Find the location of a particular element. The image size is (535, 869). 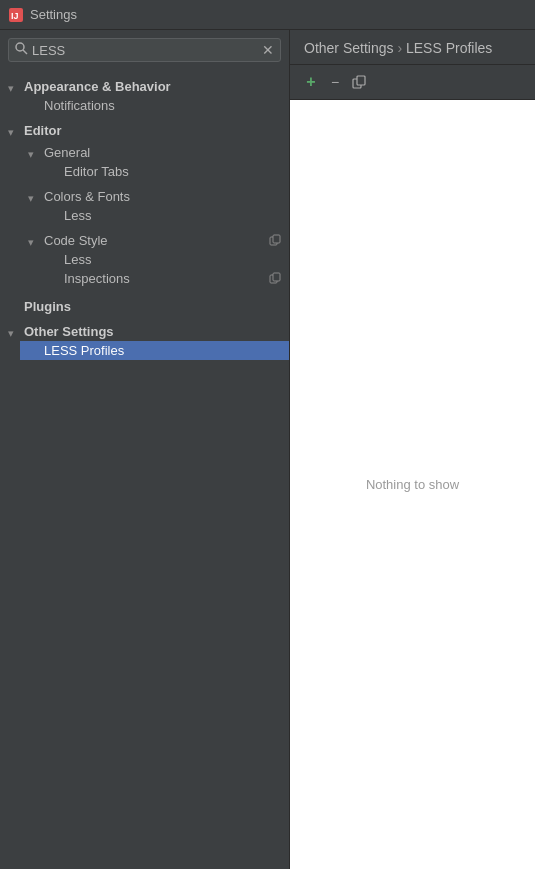

editor-tabs-label: Editor Tabs is located at coordinates (96, 172).